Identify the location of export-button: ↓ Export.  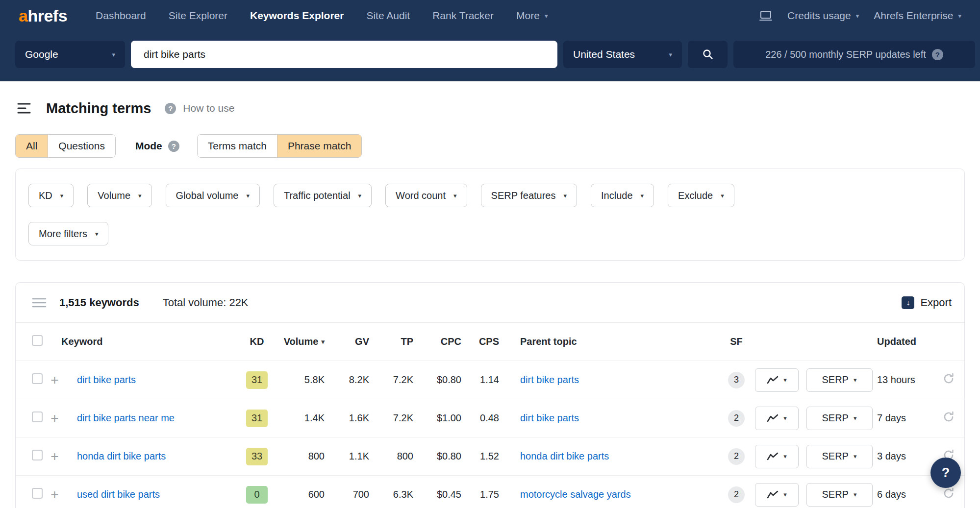
(927, 303).